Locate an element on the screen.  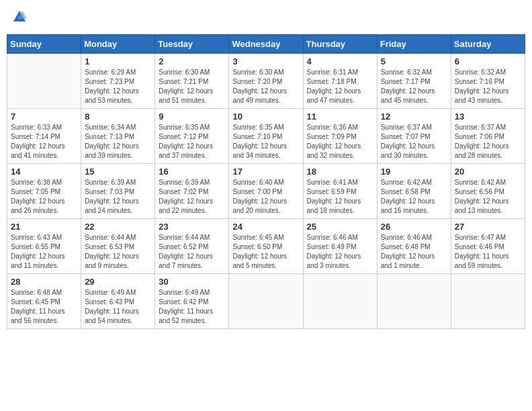
day-info: Sunrise: 6:49 AMSunset: 6:42 PMDaylight:… is located at coordinates (192, 307).